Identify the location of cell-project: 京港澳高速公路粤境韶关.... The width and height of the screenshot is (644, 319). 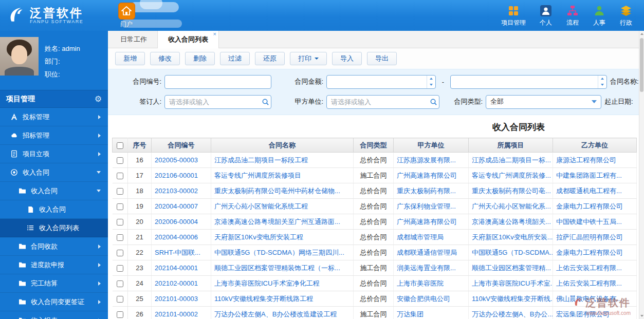
(511, 222).